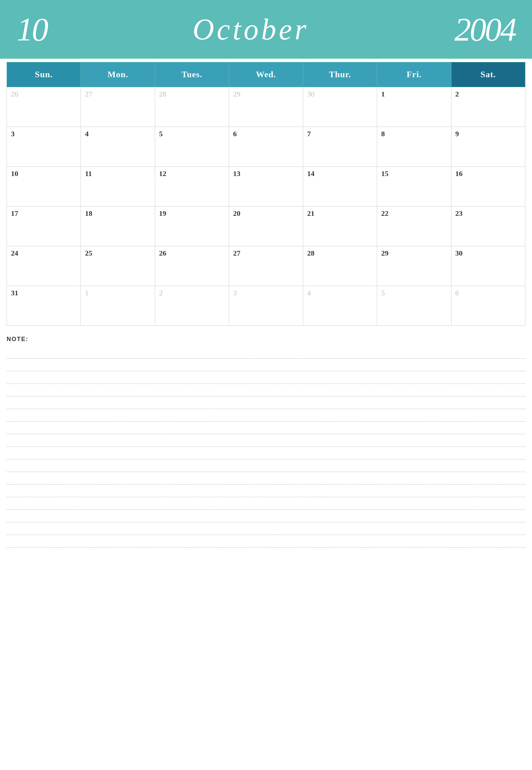 This screenshot has height=770, width=532. Describe the element at coordinates (118, 266) in the screenshot. I see `day-cell: 25` at that location.